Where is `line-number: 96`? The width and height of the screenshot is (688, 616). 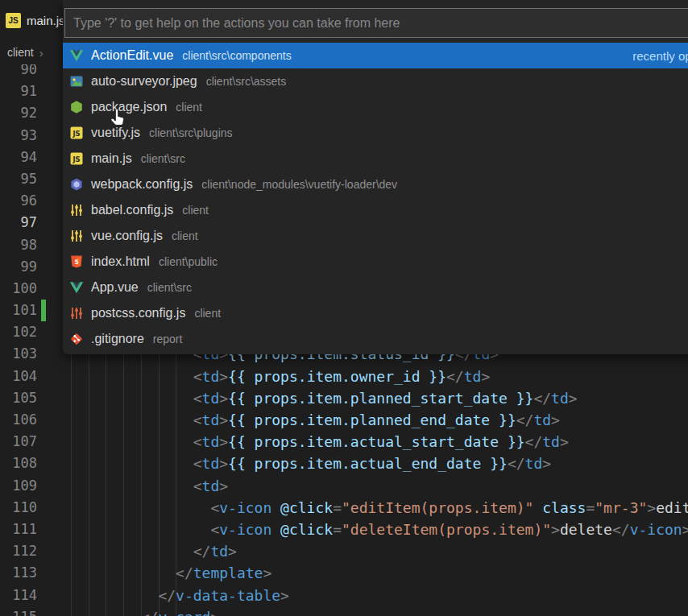
line-number: 96 is located at coordinates (19, 201).